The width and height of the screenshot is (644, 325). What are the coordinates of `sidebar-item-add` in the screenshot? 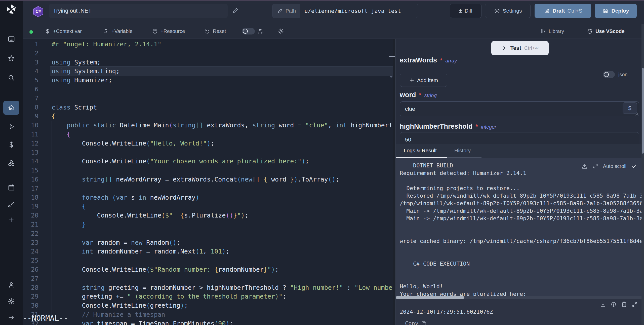 It's located at (11, 220).